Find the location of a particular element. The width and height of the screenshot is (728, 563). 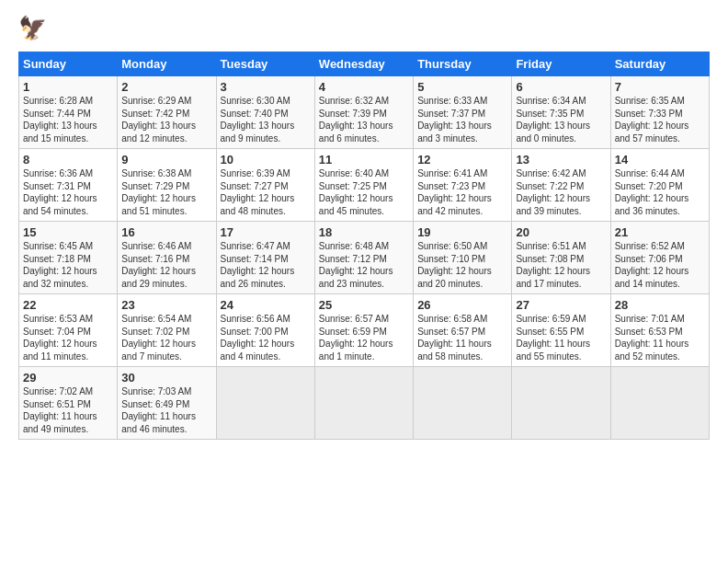

week-row-2: 8 Sunrise: 6:36 AMSunset: 7:31 PMDayligh… is located at coordinates (364, 186).